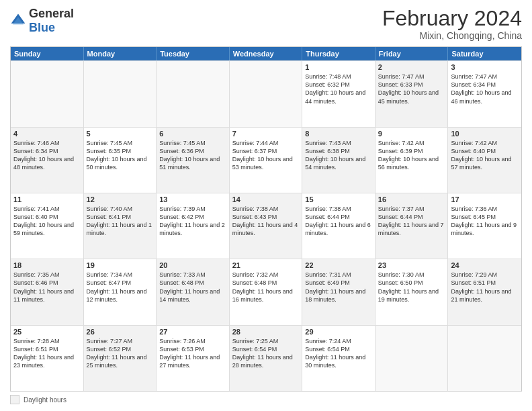 This screenshot has height=411, width=532. I want to click on day-number: 5, so click(120, 134).